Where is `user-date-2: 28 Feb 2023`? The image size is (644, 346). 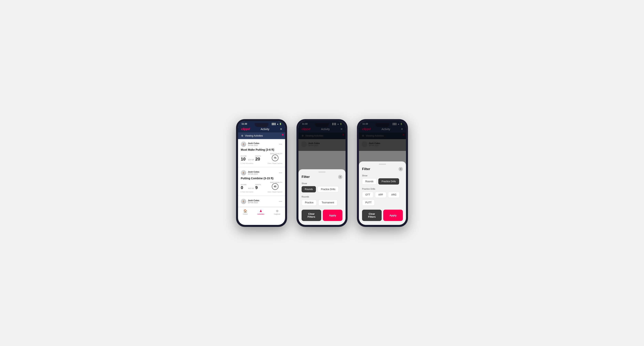 user-date-2: 28 Feb 2023 is located at coordinates (254, 174).